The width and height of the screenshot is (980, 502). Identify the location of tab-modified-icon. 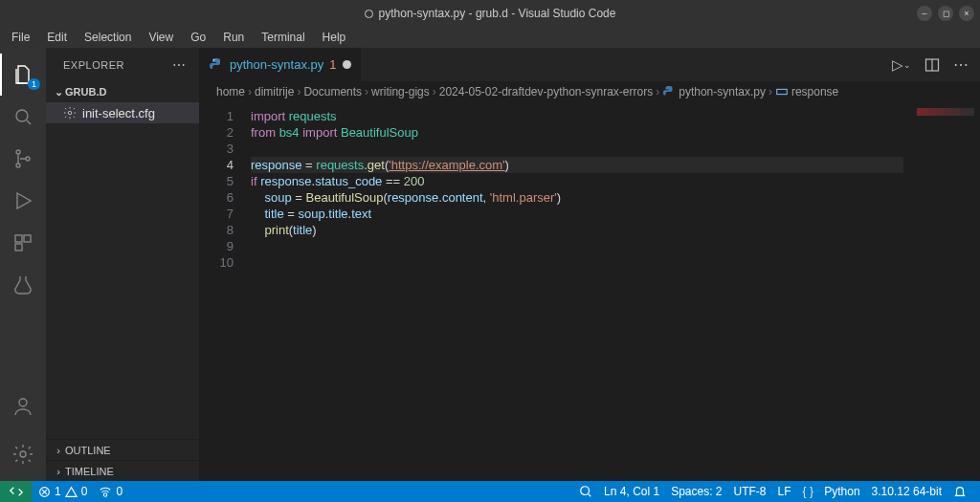
(346, 65).